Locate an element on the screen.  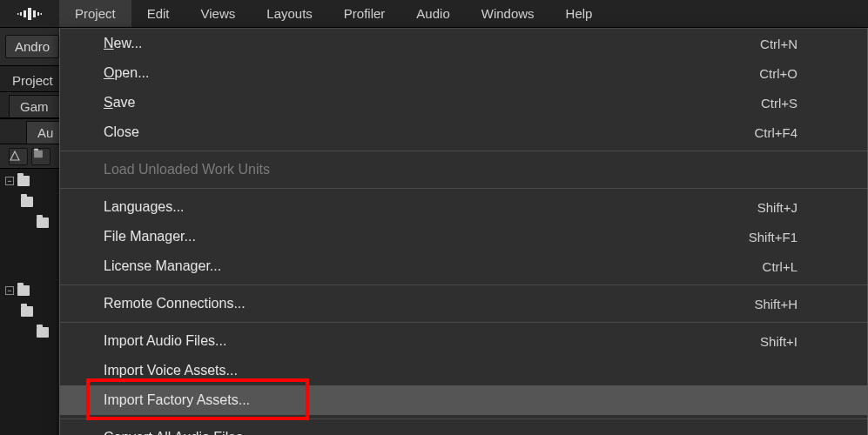
menu-item-shortcut: Shift+H is located at coordinates (776, 304).